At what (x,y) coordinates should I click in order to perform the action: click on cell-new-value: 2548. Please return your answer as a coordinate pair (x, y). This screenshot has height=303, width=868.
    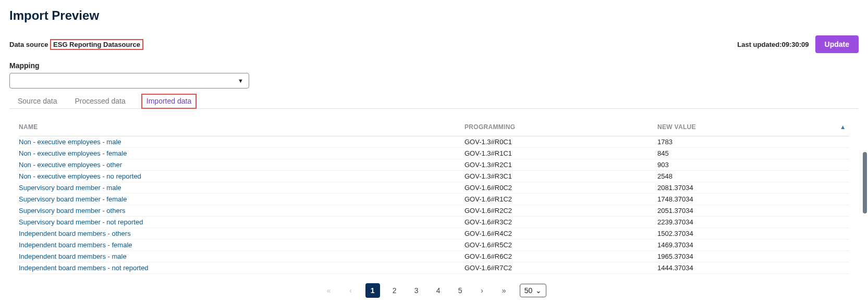
    Looking at the image, I should click on (753, 176).